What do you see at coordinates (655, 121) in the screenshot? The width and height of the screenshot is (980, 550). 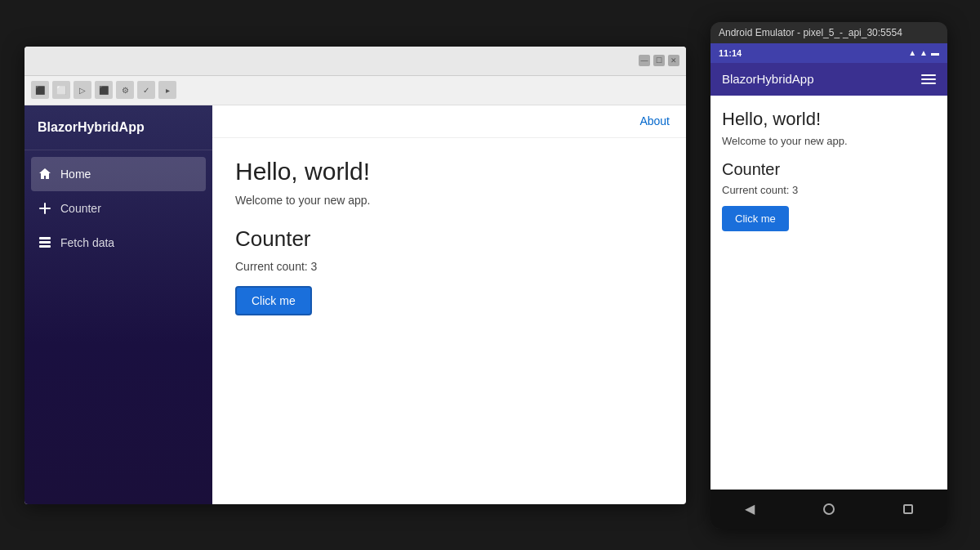 I see `about-link: About` at bounding box center [655, 121].